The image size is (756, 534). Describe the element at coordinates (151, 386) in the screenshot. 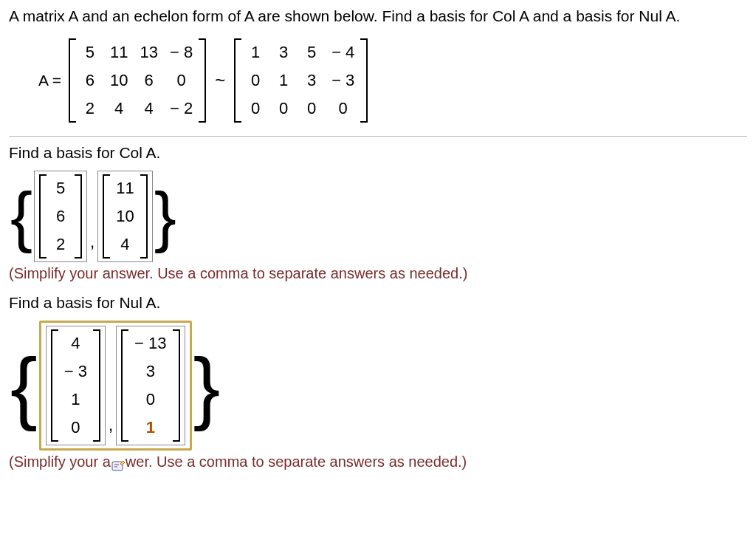

I see `nul-a-vector-2: − 13 3 0 1` at that location.